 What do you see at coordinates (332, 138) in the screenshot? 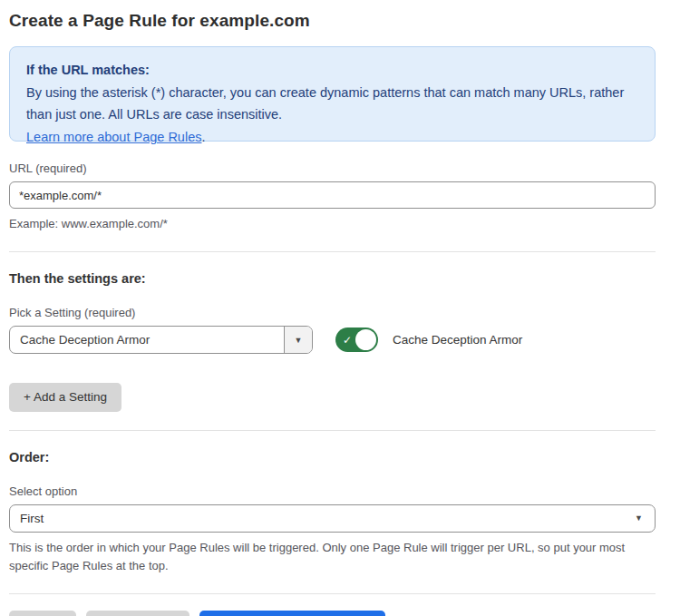
I see `info-box-link-line: Learn more about Page Rules.` at bounding box center [332, 138].